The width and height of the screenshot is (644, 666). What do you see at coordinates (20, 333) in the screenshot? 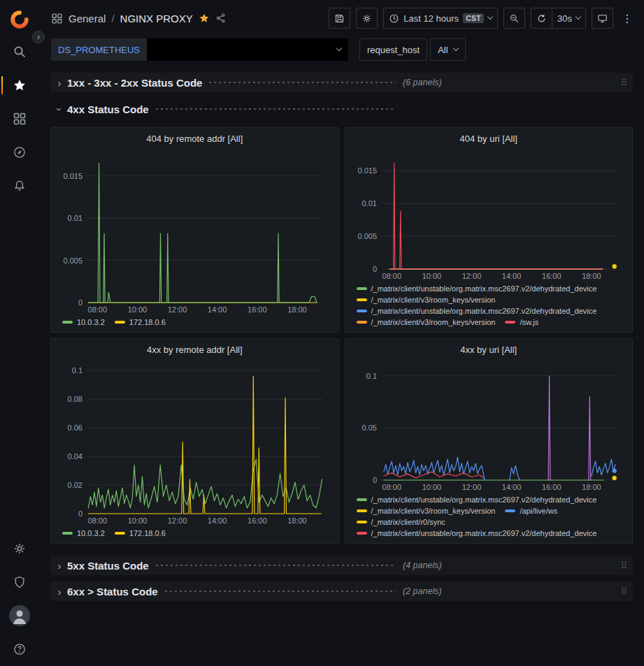
I see `sidebar-nav: ›` at bounding box center [20, 333].